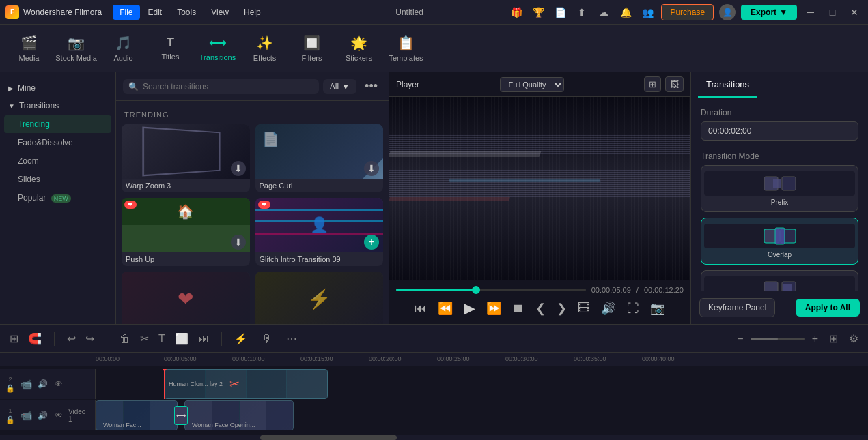 The image size is (868, 440). What do you see at coordinates (10, 389) in the screenshot?
I see `track-2-lock-button: 🔒` at bounding box center [10, 389].